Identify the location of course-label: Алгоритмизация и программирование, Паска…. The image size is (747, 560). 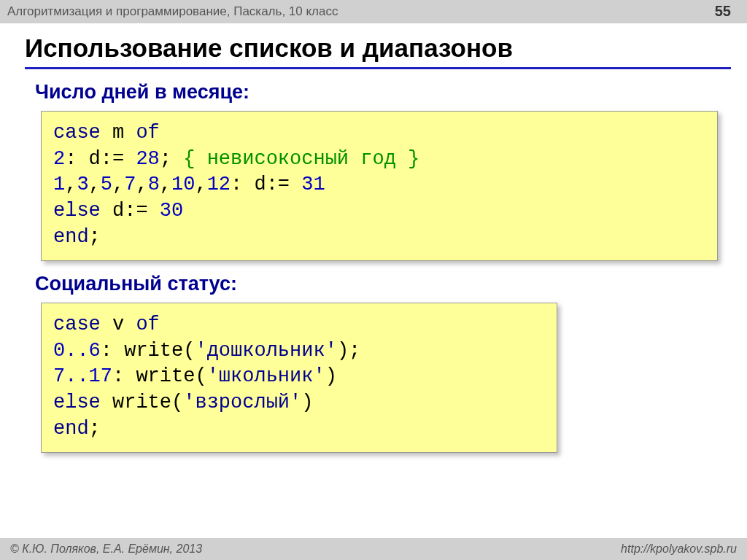
(172, 12).